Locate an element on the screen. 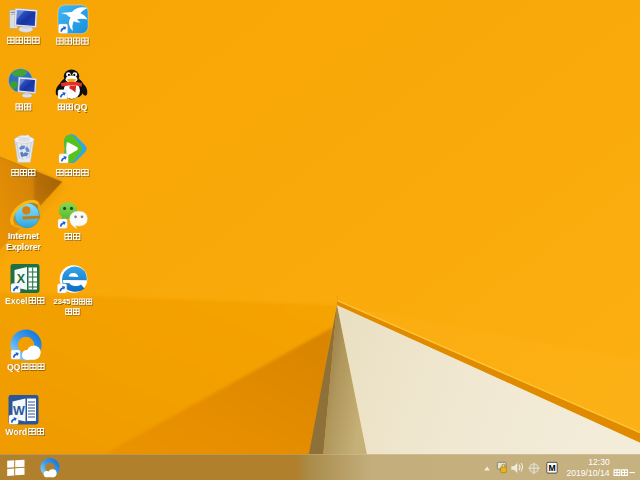 The width and height of the screenshot is (640, 480). svg-text: M is located at coordinates (552, 468).